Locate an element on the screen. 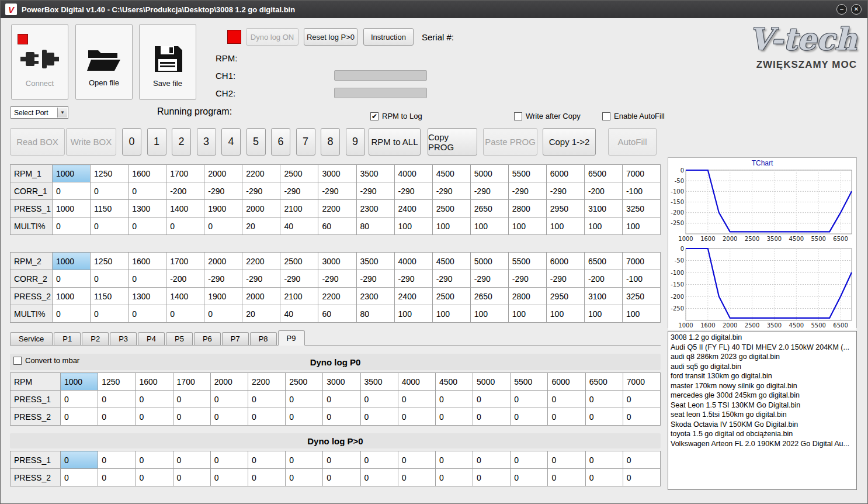 This screenshot has height=504, width=868. cell: -100 is located at coordinates (641, 279).